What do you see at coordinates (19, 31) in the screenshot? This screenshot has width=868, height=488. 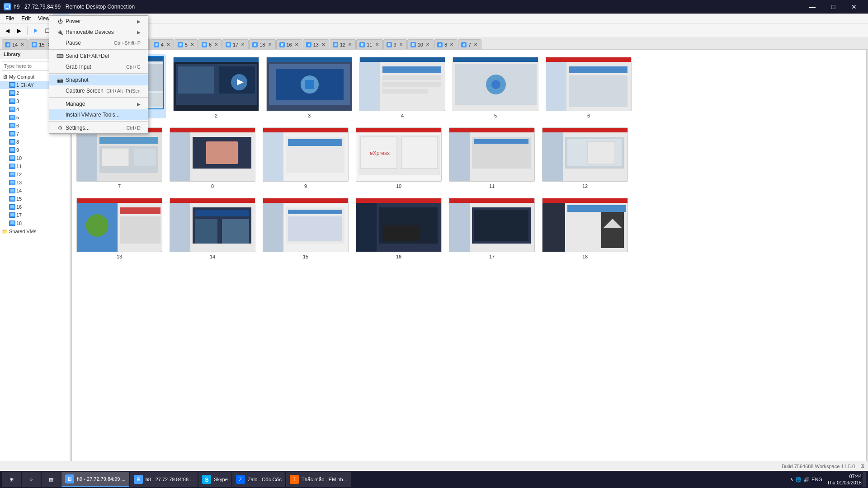 I see `toolbar-forward: ▶` at bounding box center [19, 31].